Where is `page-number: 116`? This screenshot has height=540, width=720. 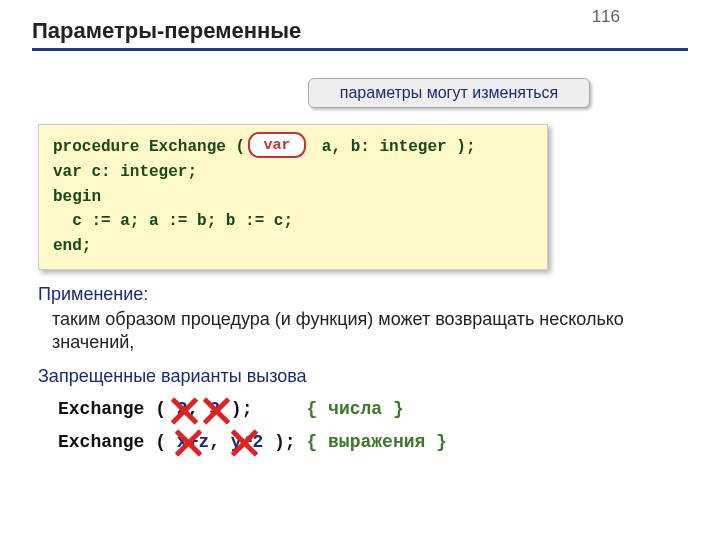
page-number: 116 is located at coordinates (606, 17).